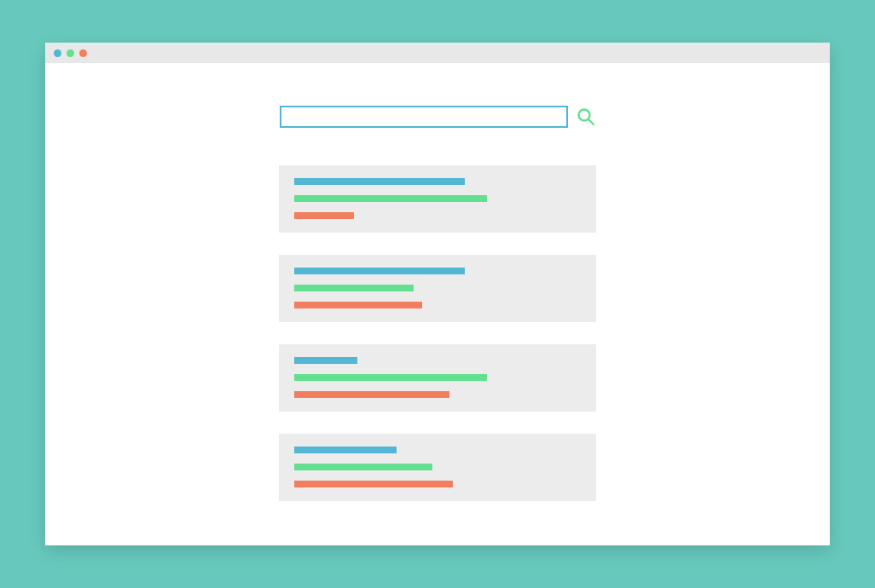 This screenshot has height=588, width=875. Describe the element at coordinates (586, 117) in the screenshot. I see `search-icon` at that location.